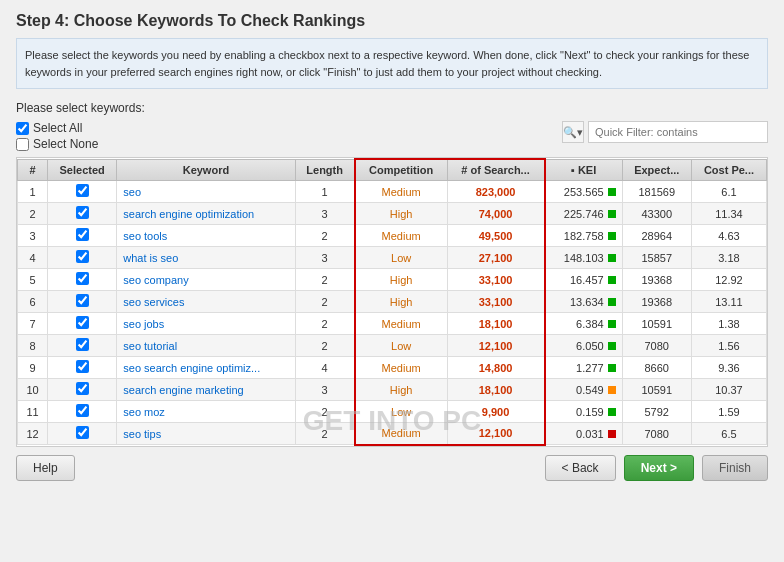 The image size is (784, 562). What do you see at coordinates (496, 368) in the screenshot?
I see `cell-searches: 14,800` at bounding box center [496, 368].